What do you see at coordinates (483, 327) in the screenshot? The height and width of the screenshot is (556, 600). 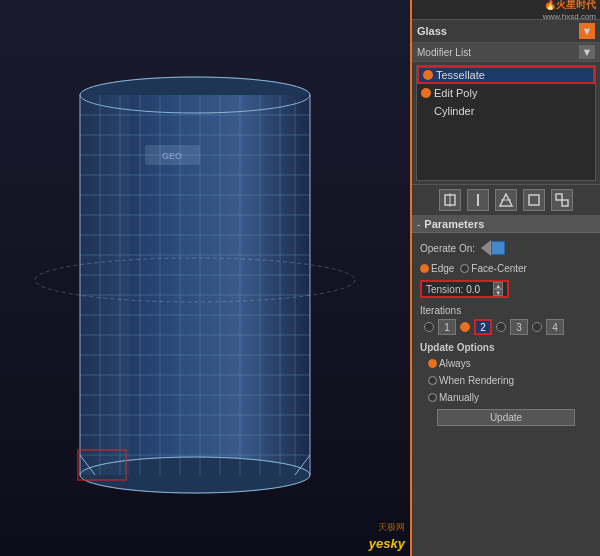 I see `iter-btn-2: 2` at bounding box center [483, 327].